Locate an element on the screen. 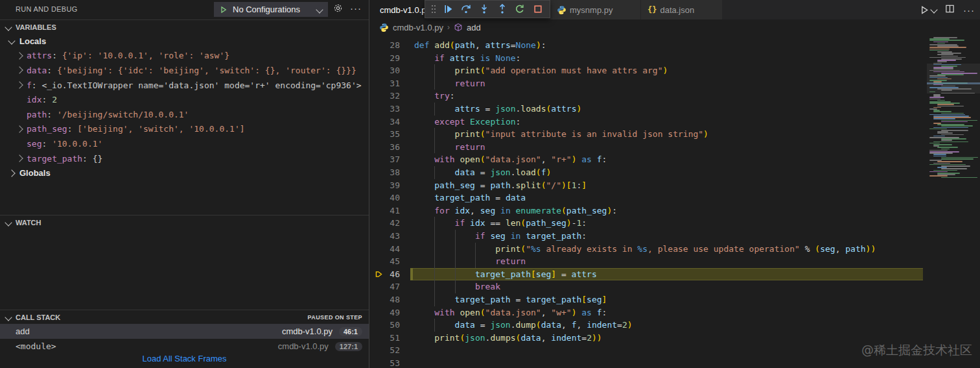  scope-locals: Locals is located at coordinates (184, 42).